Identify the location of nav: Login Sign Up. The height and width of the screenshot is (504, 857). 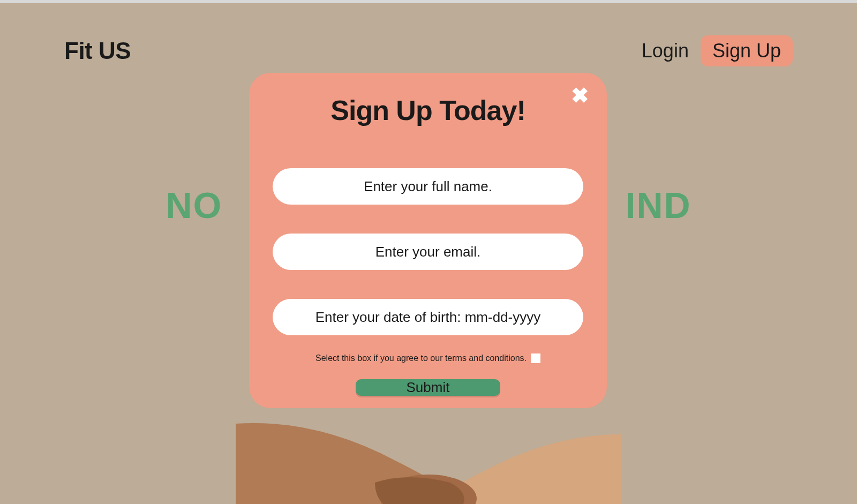
(717, 51).